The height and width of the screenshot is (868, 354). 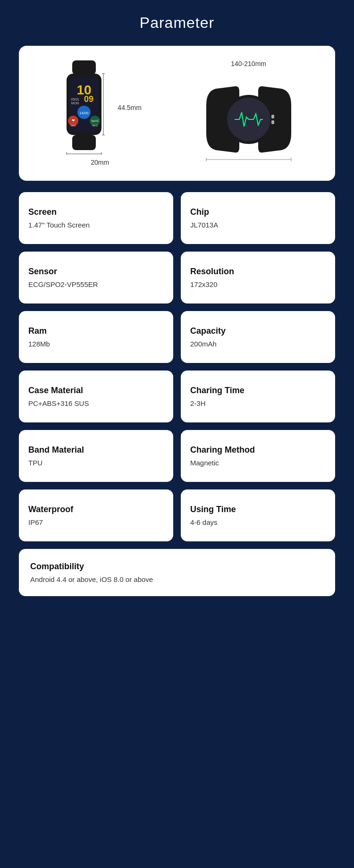 I want to click on band-material-value: TPU, so click(x=35, y=463).